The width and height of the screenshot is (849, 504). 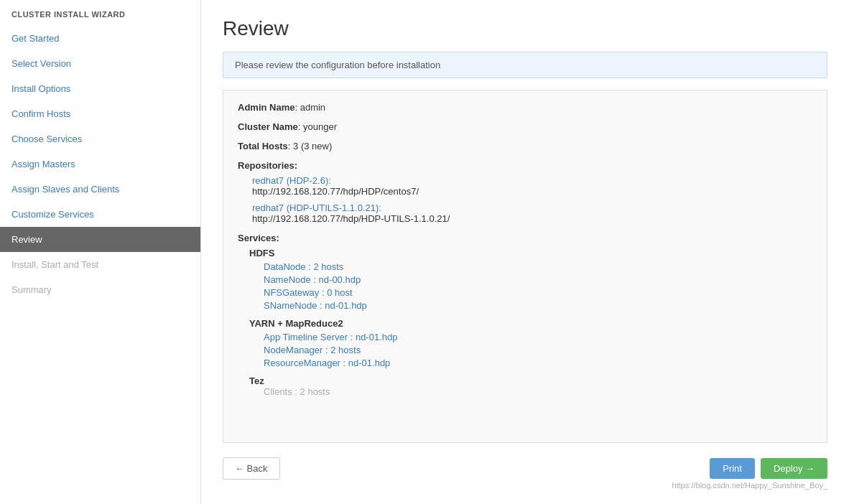 What do you see at coordinates (525, 29) in the screenshot?
I see `page-title: Review` at bounding box center [525, 29].